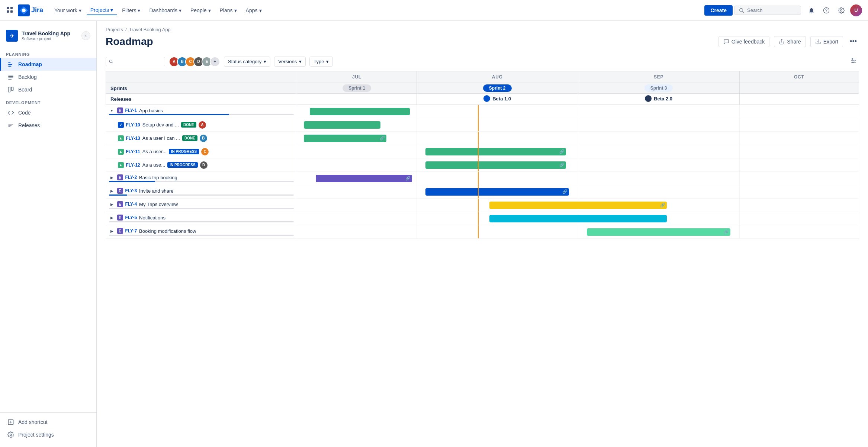 This screenshot has width=868, height=447. I want to click on nav-dashboards: Dashboards ▾, so click(165, 10).